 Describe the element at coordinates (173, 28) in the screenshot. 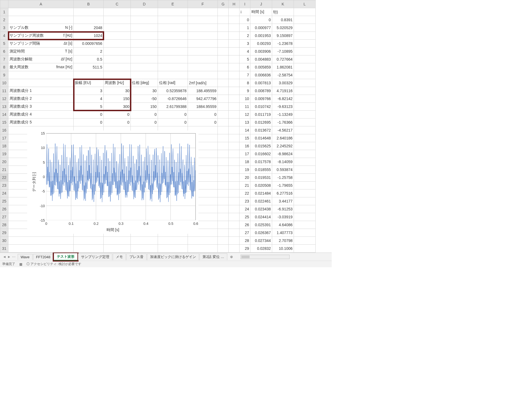

I see `cell-E3` at that location.